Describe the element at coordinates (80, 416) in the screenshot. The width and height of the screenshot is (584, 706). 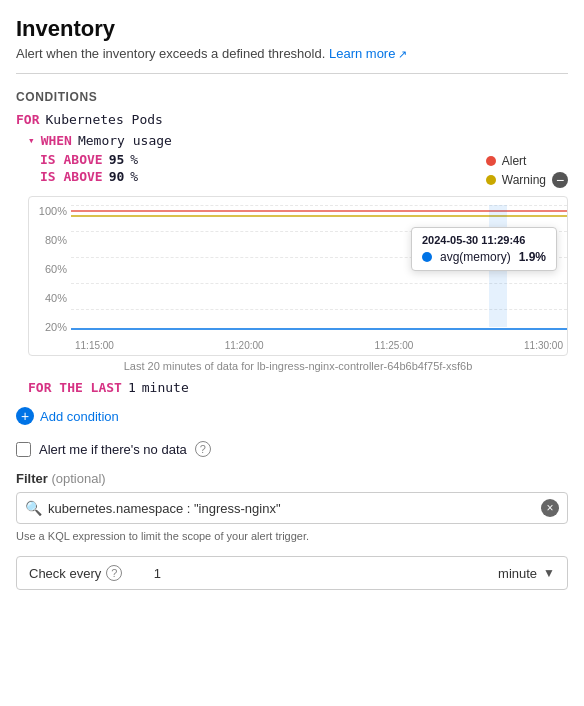
I see `add-condition-label: Add condition` at that location.